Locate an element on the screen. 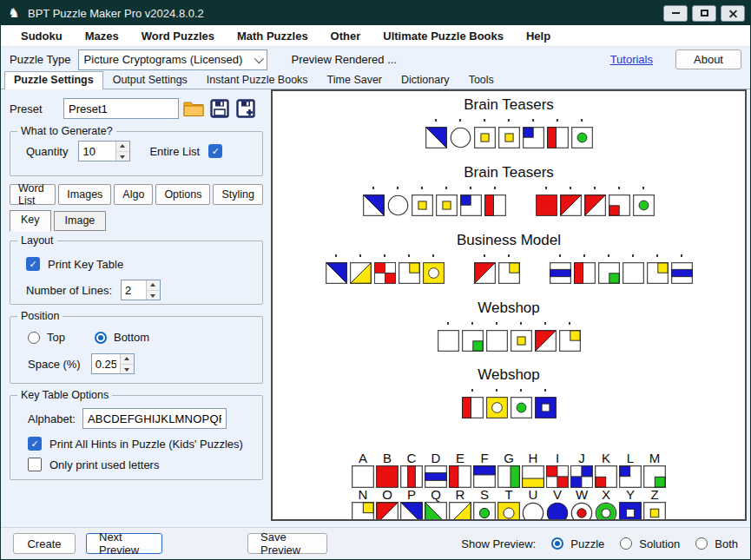 This screenshot has width=751, height=560. number-of-lines-stepper is located at coordinates (141, 290).